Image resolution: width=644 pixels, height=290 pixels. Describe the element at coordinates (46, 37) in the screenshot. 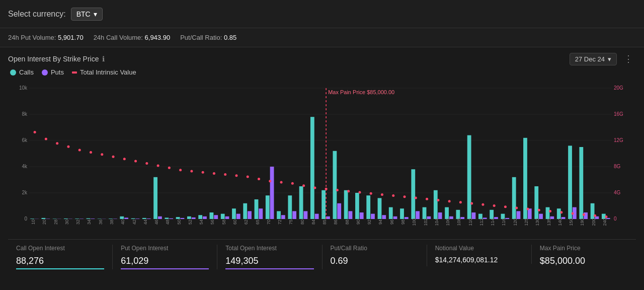

I see `put-volume-stat: 24h Put Volume: 5,901.70` at that location.